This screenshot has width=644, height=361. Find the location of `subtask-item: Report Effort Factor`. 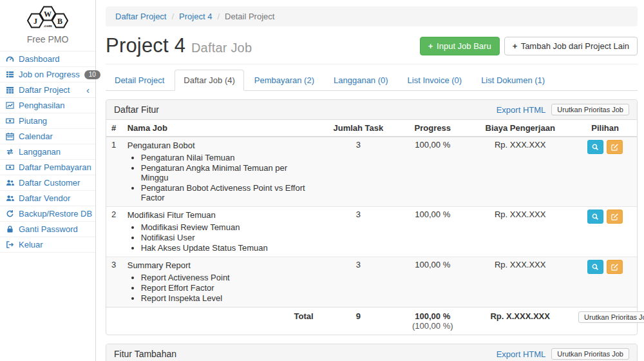

subtask-item: Report Effort Factor is located at coordinates (227, 288).